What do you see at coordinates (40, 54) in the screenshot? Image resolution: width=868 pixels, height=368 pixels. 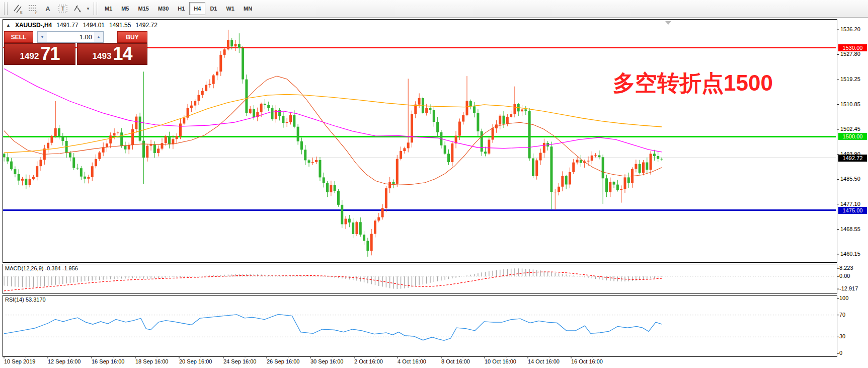 I see `sell-quote-box: 1492 71` at bounding box center [40, 54].